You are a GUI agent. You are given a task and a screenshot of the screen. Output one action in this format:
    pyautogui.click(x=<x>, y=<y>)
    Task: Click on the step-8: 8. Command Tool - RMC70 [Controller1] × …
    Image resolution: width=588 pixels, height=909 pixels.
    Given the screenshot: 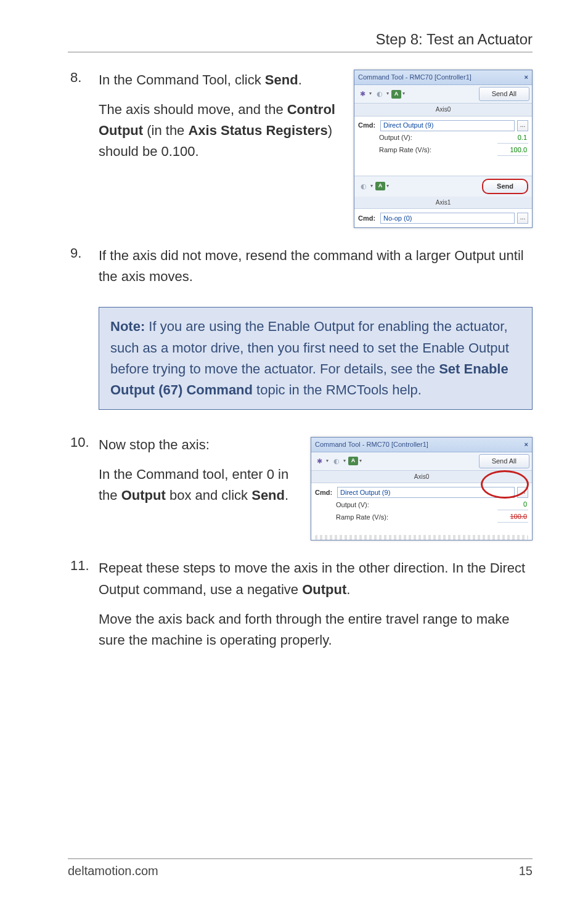 What is the action you would take?
    pyautogui.click(x=300, y=152)
    